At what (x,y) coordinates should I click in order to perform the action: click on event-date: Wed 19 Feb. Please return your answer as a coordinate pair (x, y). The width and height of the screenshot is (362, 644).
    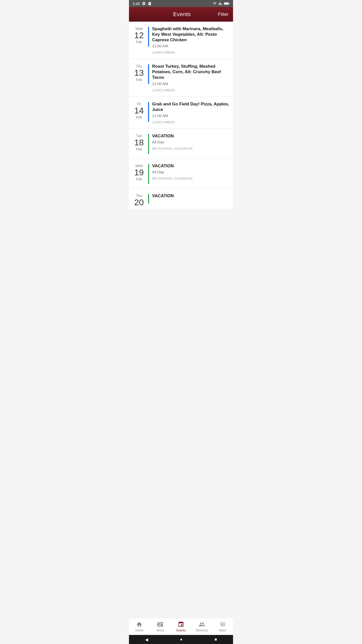
    Looking at the image, I should click on (139, 172).